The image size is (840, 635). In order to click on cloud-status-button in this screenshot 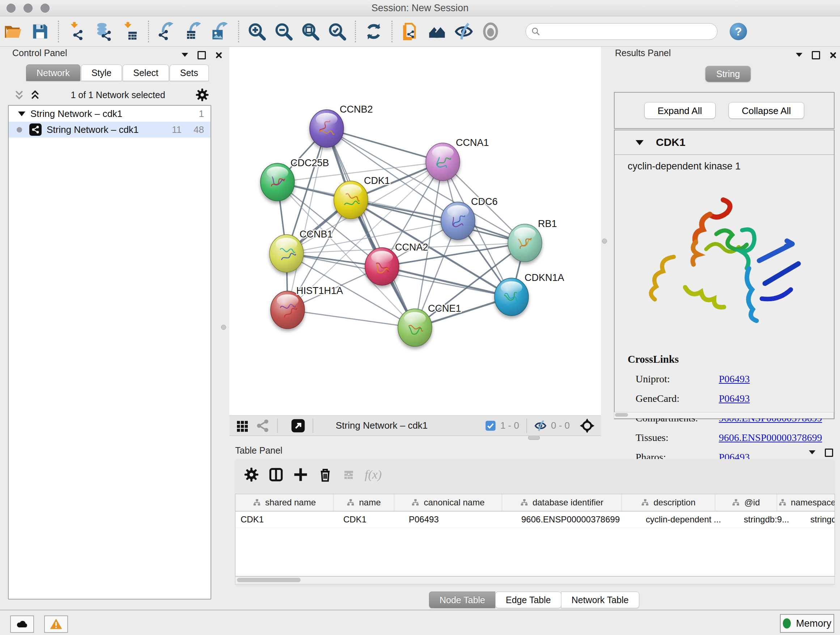, I will do `click(22, 624)`.